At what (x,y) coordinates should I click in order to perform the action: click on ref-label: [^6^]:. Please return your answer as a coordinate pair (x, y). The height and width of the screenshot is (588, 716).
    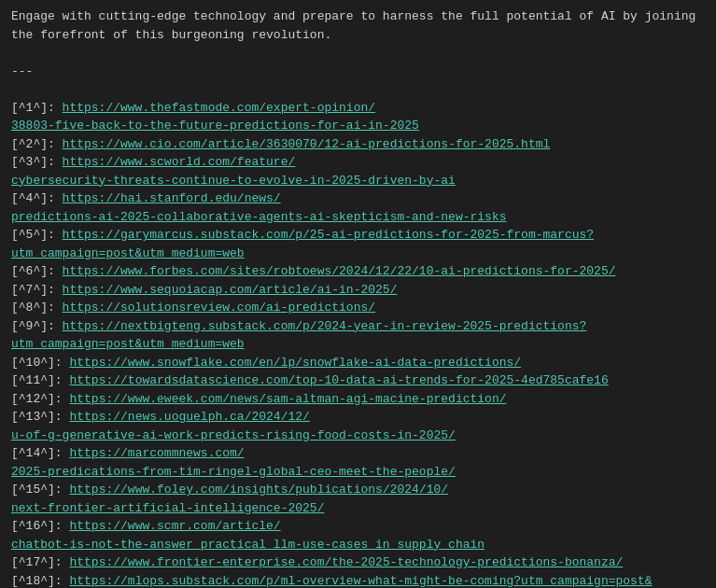
    Looking at the image, I should click on (37, 271).